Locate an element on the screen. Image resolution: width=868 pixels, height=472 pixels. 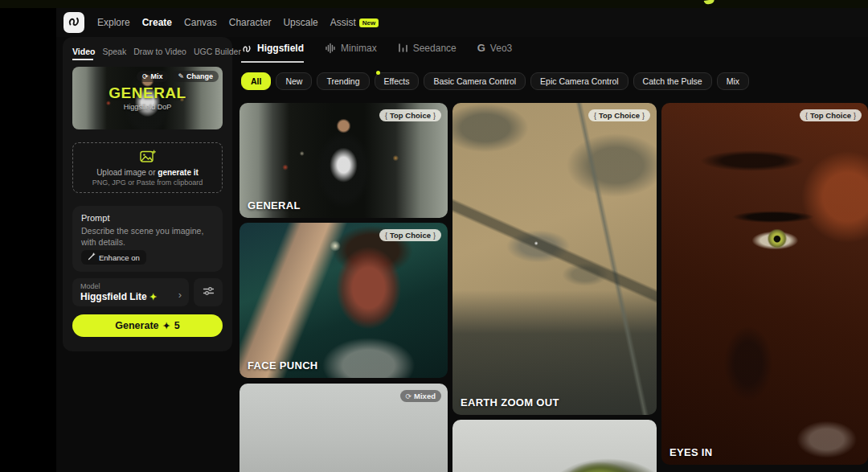
prompt-area: Prompt Describe the scene you imagine, w… is located at coordinates (148, 239).